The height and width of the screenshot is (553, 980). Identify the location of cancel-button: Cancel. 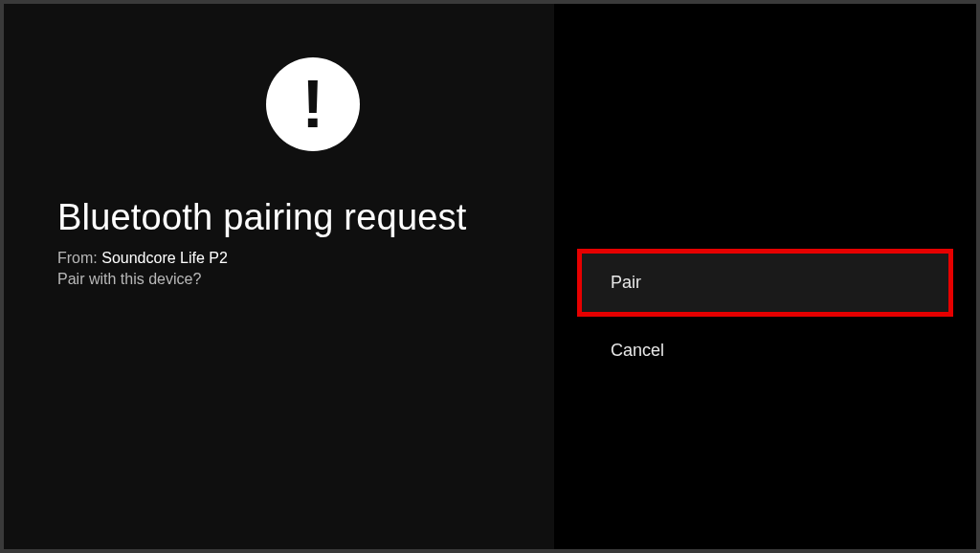
(766, 350).